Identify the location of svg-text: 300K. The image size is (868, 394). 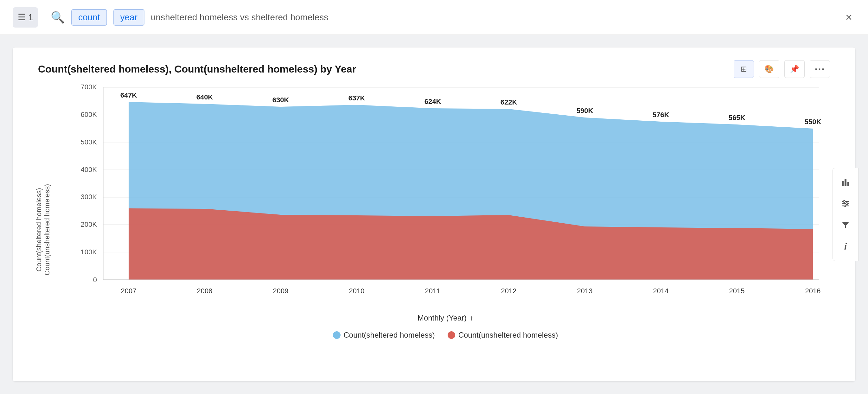
(89, 197).